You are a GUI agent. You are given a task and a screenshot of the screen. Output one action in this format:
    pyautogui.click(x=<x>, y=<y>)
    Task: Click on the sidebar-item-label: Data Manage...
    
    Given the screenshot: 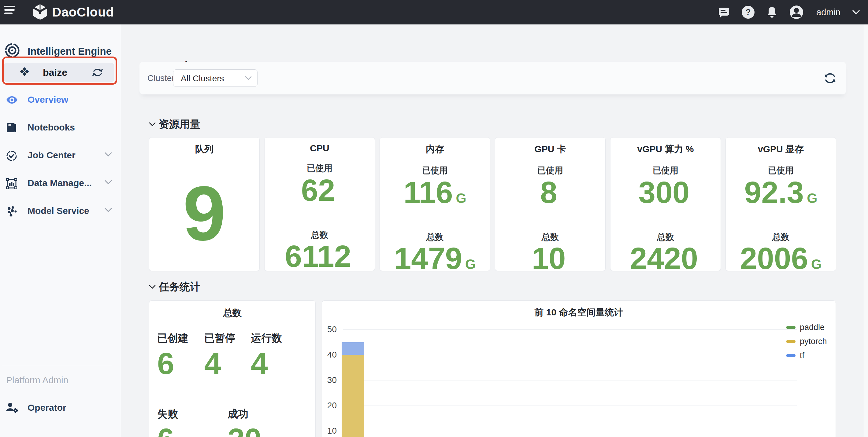 What is the action you would take?
    pyautogui.click(x=60, y=183)
    